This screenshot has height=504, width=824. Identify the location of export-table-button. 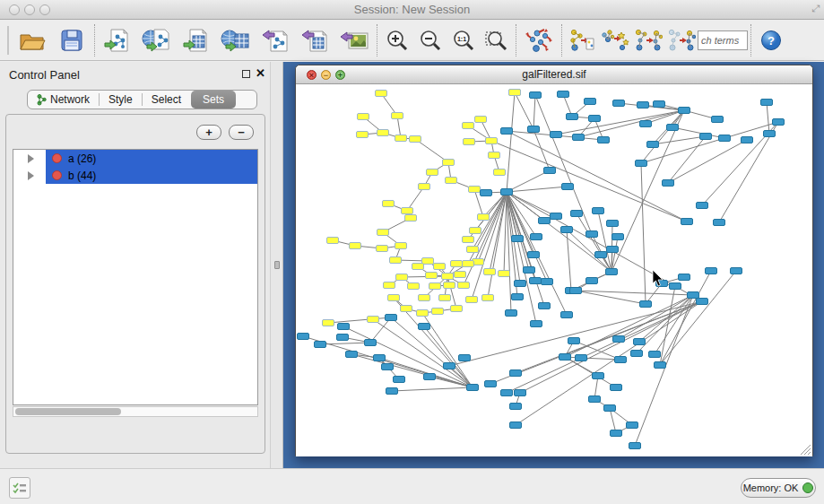
(315, 40).